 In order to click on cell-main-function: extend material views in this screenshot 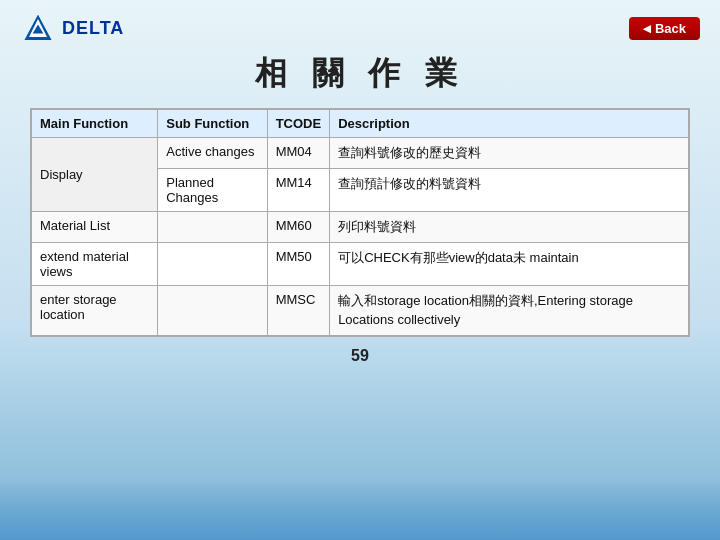, I will do `click(95, 264)`.